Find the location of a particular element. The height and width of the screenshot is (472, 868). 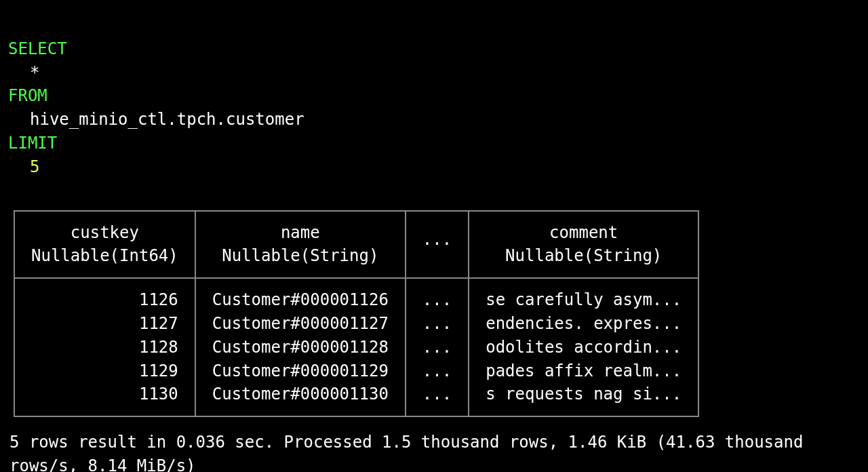

col-header-ellipsis: ··· is located at coordinates (437, 245).